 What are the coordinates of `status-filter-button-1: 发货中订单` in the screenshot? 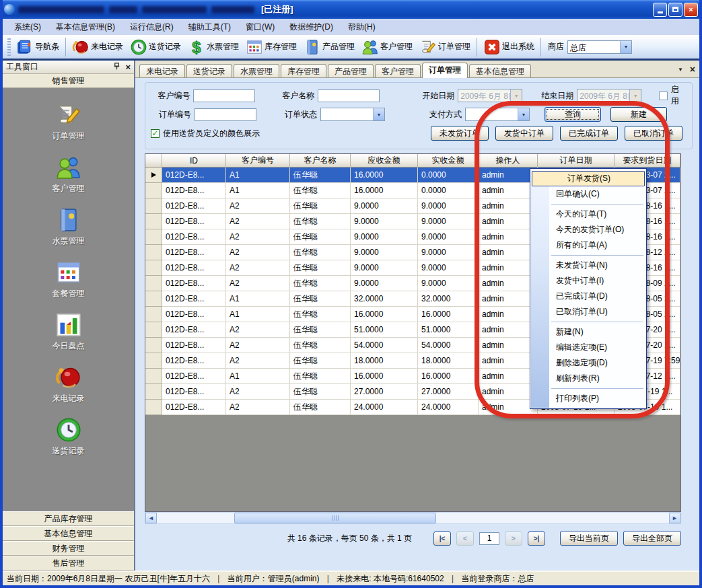 It's located at (524, 133).